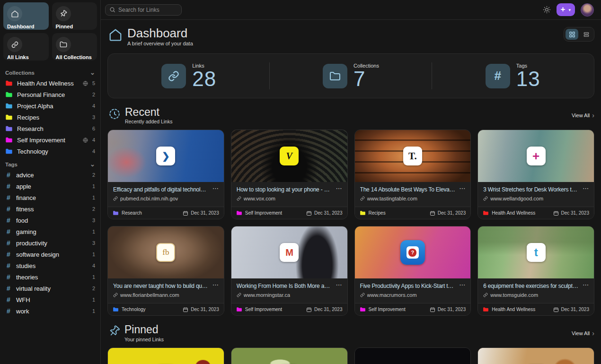 This screenshot has width=601, height=364. Describe the element at coordinates (521, 309) in the screenshot. I see `card-collection-name: Health And Wellness` at that location.